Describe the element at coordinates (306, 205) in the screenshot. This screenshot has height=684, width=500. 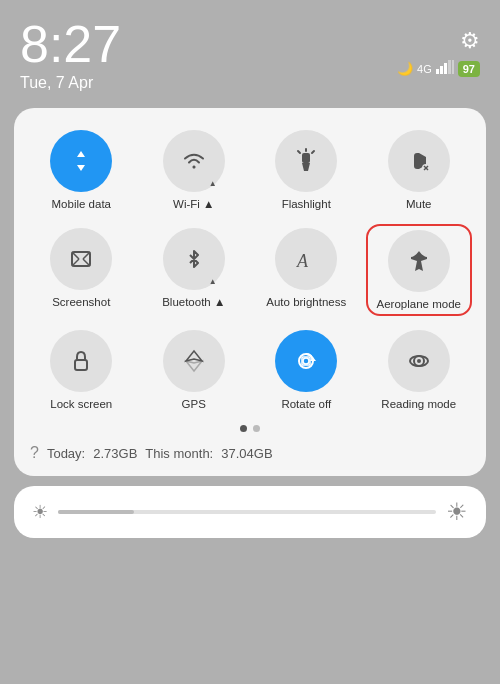
I see `flashlight-label: Flashlight` at that location.